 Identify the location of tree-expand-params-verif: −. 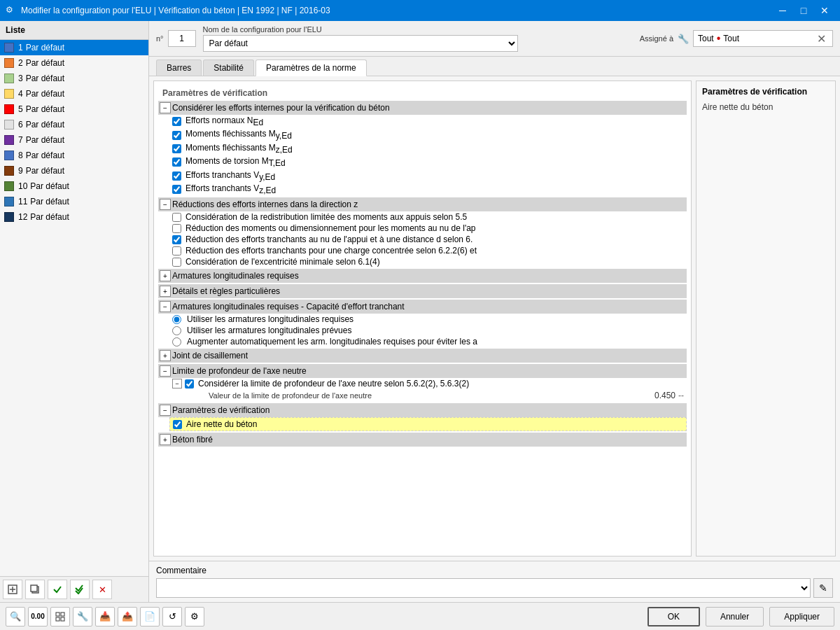
(165, 410).